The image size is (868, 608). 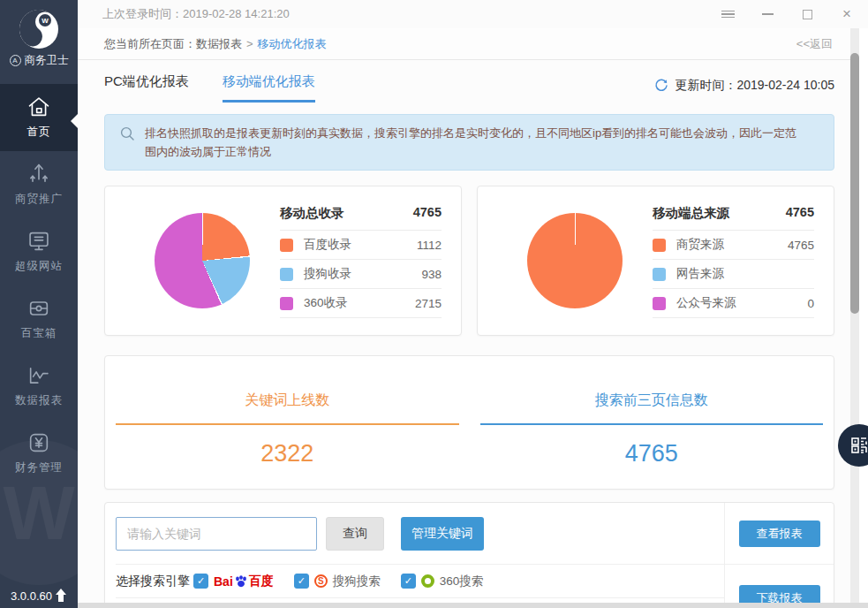 I want to click on legend-row: 商贸来源 4765, so click(x=733, y=246).